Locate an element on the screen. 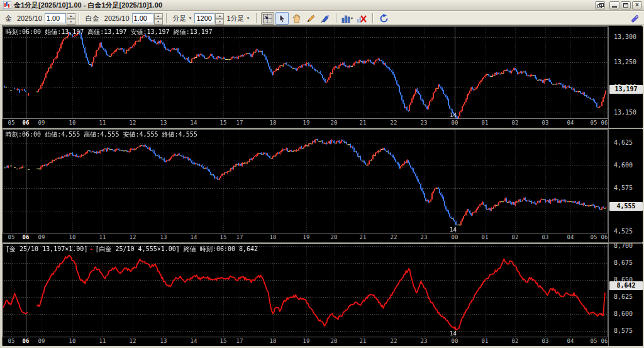  spread-price-axis: 8,7008,6758,6508,6258,6008,5758,642 is located at coordinates (625, 295).